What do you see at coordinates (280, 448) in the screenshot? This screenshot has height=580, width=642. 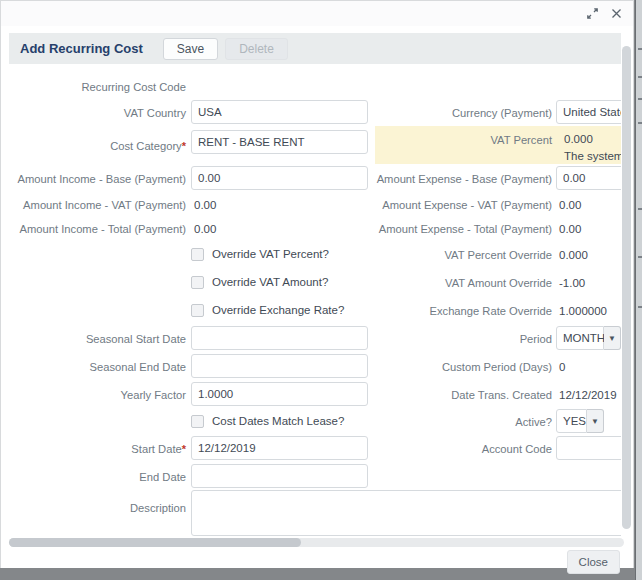 I see `start-date-input` at bounding box center [280, 448].